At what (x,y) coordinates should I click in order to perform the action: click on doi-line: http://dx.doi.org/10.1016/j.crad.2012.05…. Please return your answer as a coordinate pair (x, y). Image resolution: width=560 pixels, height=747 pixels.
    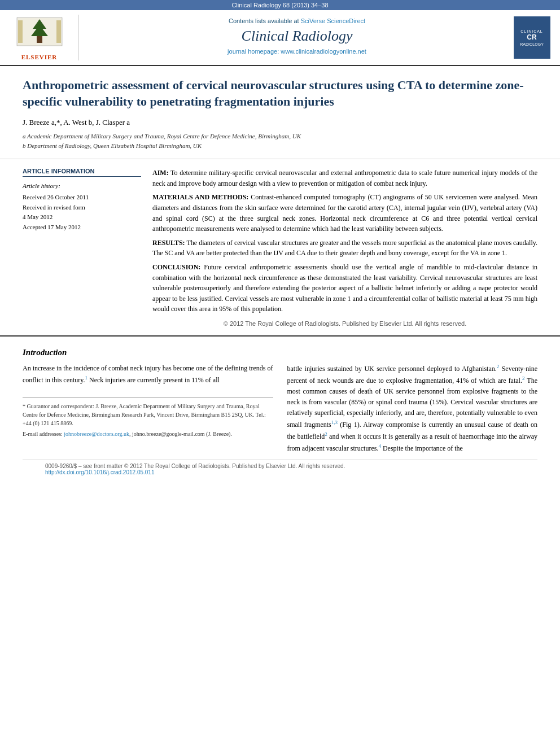
    Looking at the image, I should click on (280, 472).